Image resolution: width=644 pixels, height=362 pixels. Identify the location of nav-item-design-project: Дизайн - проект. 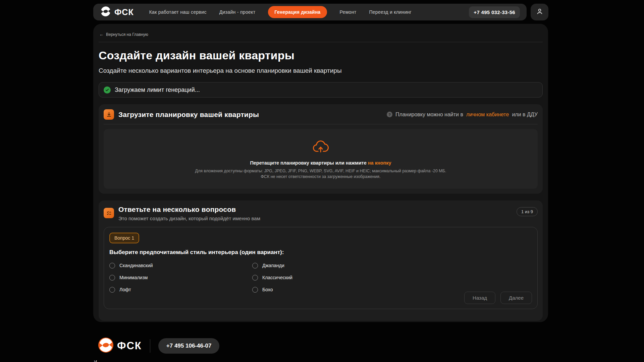
(237, 12).